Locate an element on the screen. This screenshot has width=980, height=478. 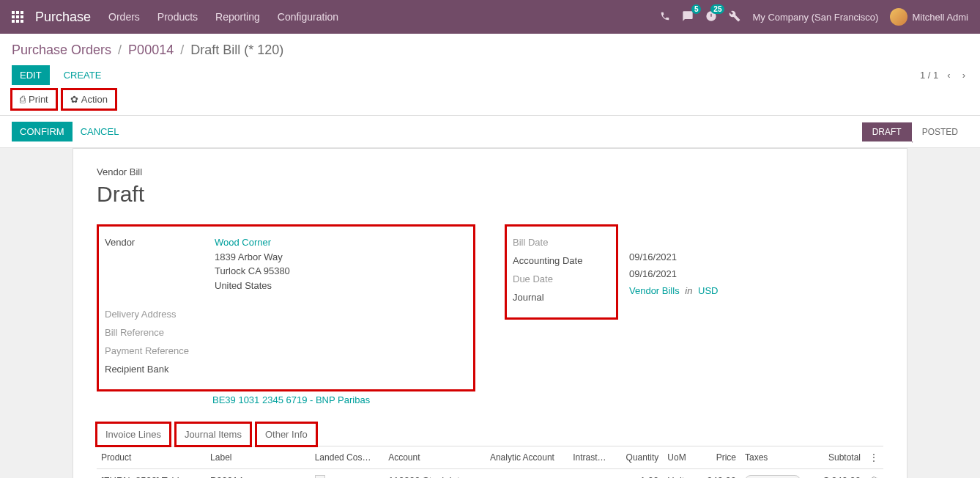
cell-landed is located at coordinates (347, 474).